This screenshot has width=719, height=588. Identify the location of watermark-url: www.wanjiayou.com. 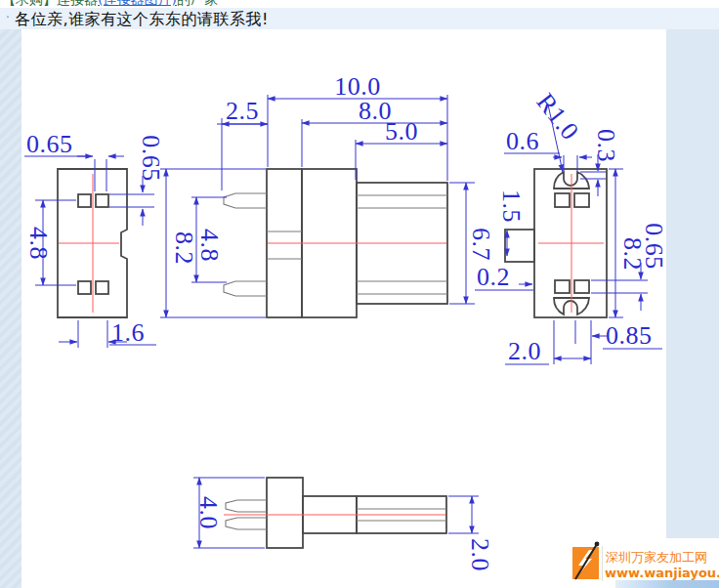
(662, 572).